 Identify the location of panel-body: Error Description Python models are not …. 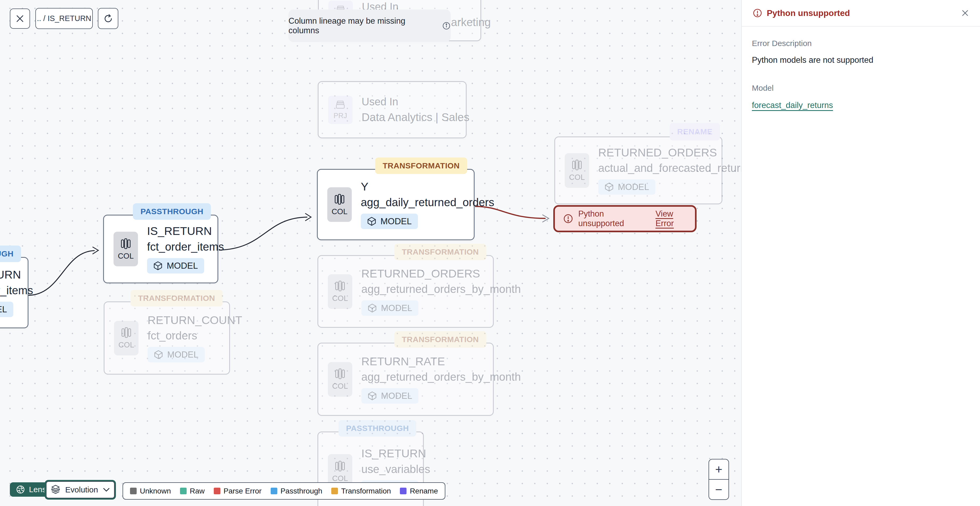
(861, 75).